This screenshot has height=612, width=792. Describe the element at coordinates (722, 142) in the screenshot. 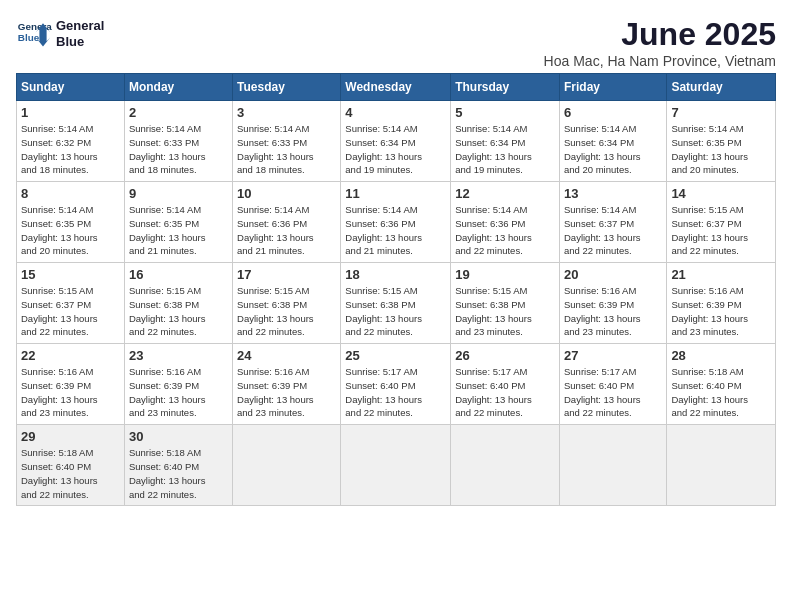

I see `calendar-cell: 7Sunrise: 5:14 AMSunset: 6:35 PMDaylight…` at that location.